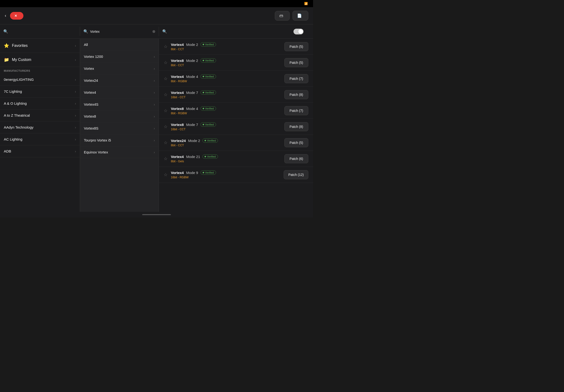  What do you see at coordinates (119, 45) in the screenshot?
I see `all-products-item: All` at bounding box center [119, 45].